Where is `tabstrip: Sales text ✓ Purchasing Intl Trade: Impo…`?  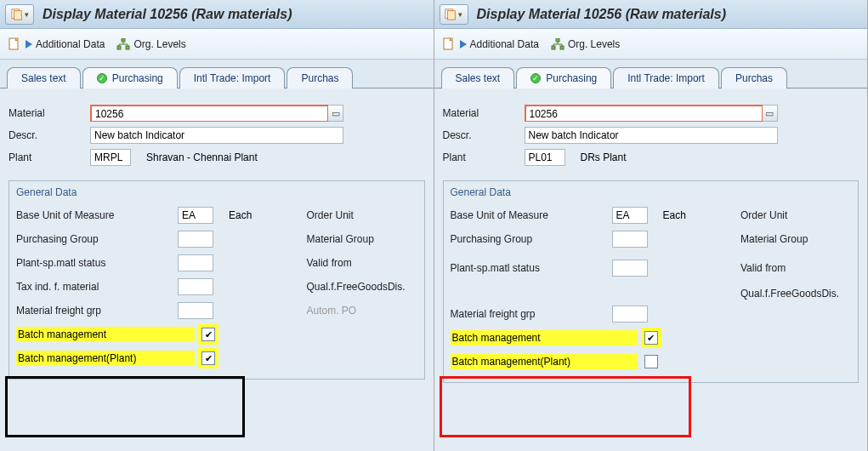
tabstrip: Sales text ✓ Purchasing Intl Trade: Impo… is located at coordinates (651, 73).